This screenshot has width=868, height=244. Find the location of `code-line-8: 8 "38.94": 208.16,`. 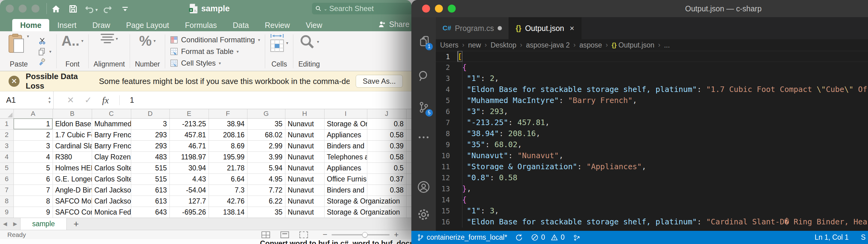

code-line-8: 8 "38.94": 208.16, is located at coordinates (652, 134).